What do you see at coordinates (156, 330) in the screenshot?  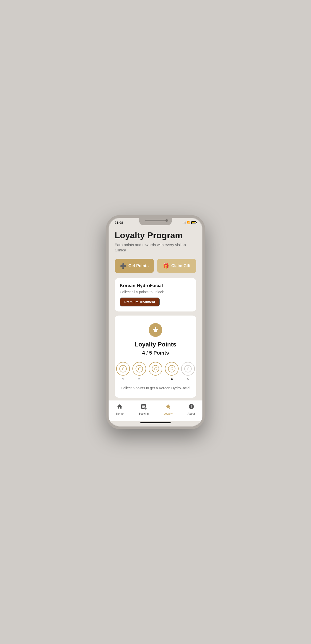 I see `star-badge` at bounding box center [156, 330].